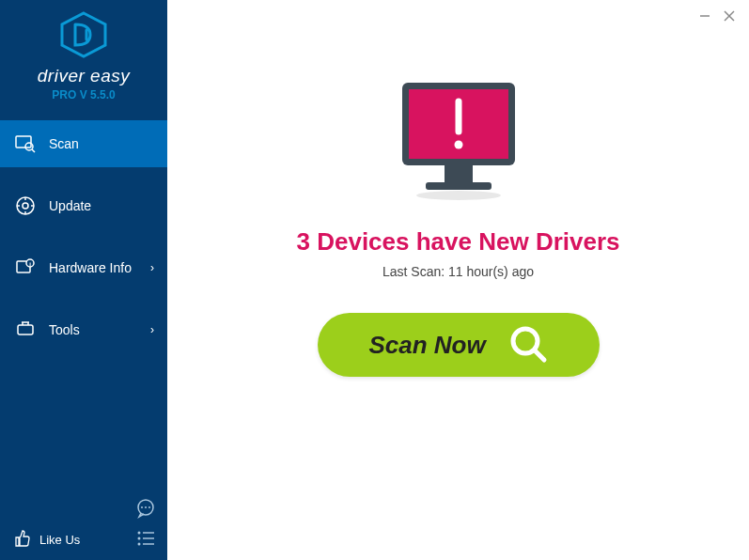 The image size is (749, 560). Describe the element at coordinates (84, 539) in the screenshot. I see `sidebar-bottom: Like Us` at that location.